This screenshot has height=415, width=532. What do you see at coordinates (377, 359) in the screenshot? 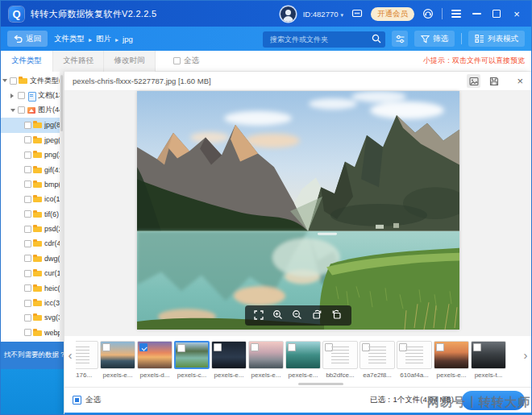
I see `thumbnail-item: ea7e2f8...` at bounding box center [377, 359].